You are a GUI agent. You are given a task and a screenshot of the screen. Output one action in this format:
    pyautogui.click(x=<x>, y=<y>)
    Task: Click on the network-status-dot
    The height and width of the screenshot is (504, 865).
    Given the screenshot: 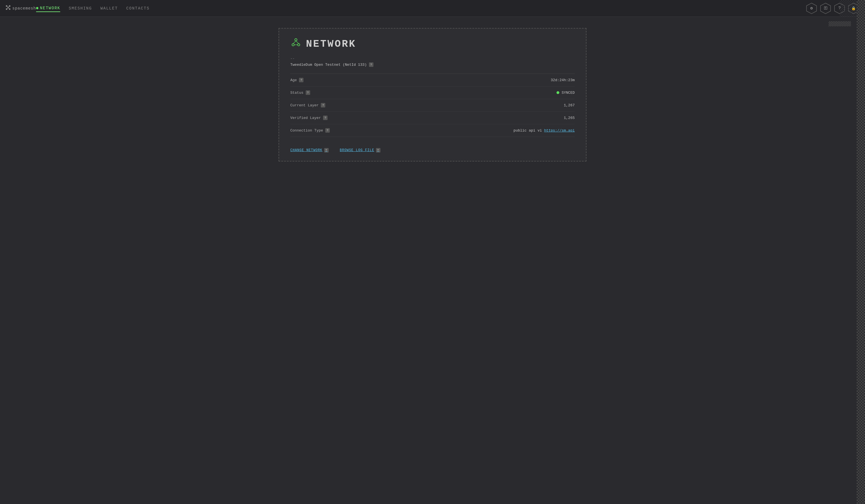 What is the action you would take?
    pyautogui.click(x=37, y=8)
    